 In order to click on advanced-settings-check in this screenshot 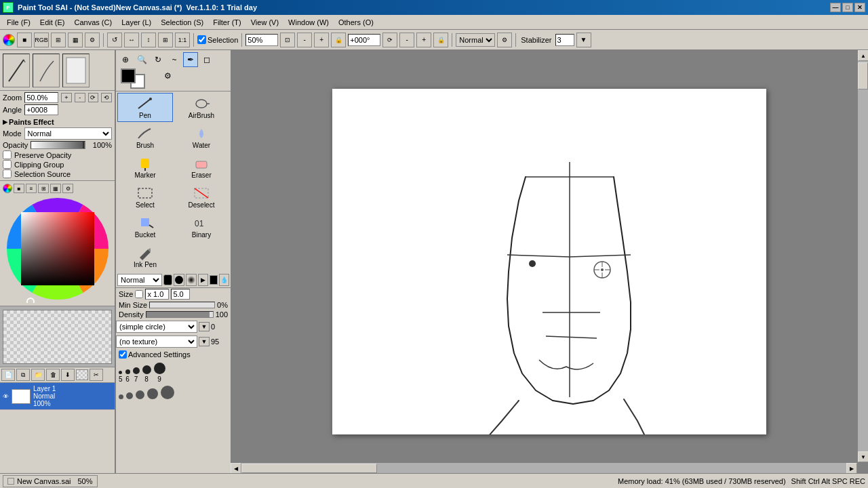, I will do `click(123, 354)`.